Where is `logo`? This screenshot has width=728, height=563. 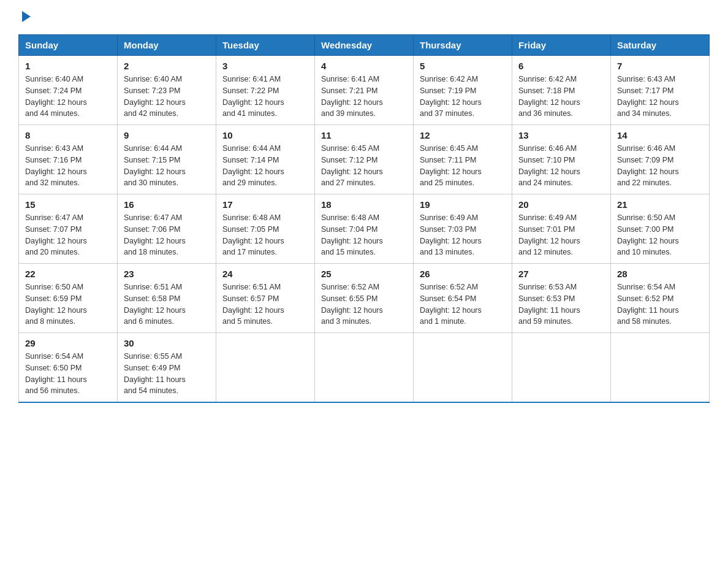
logo is located at coordinates (26, 18).